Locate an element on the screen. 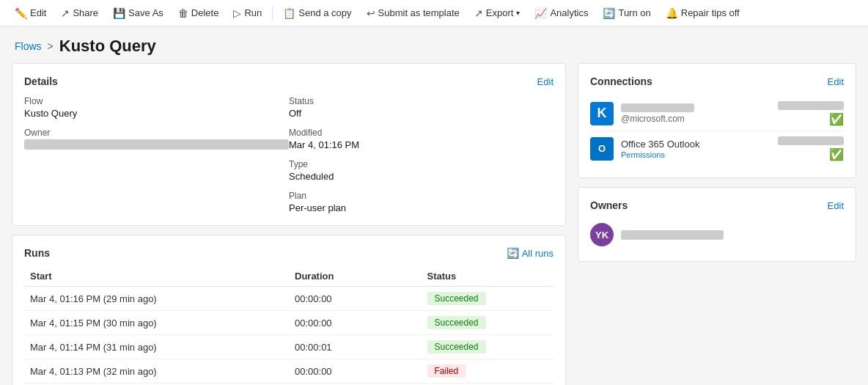 The height and width of the screenshot is (385, 868). export-icon: ↗ is located at coordinates (479, 13).